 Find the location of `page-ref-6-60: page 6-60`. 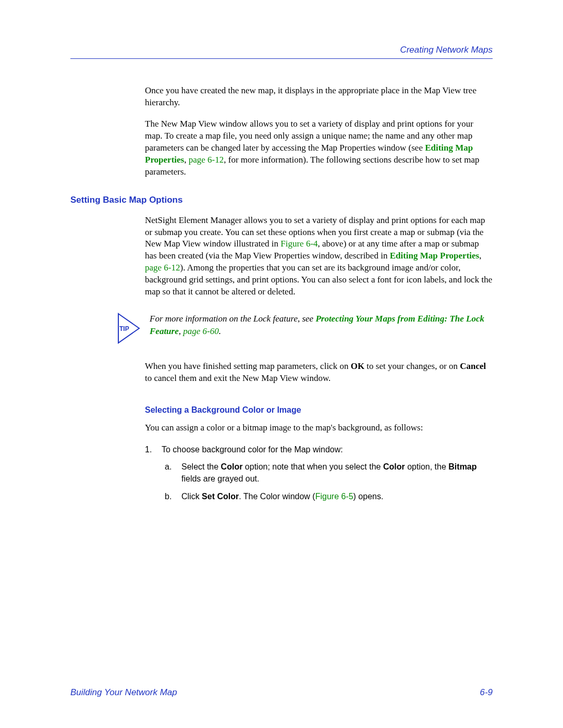

page-ref-6-60: page 6-60 is located at coordinates (201, 331).